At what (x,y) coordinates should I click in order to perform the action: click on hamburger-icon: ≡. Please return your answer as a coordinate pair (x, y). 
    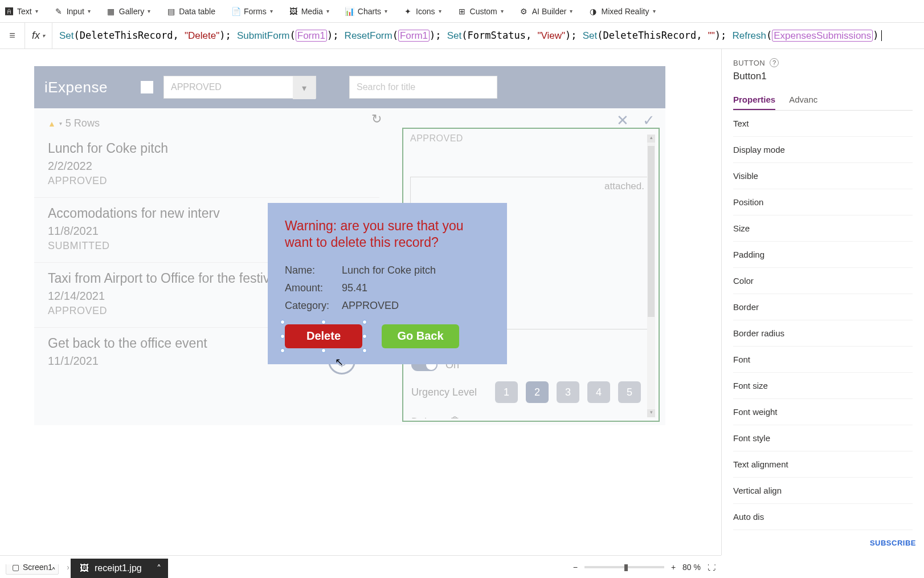
    Looking at the image, I should click on (13, 35).